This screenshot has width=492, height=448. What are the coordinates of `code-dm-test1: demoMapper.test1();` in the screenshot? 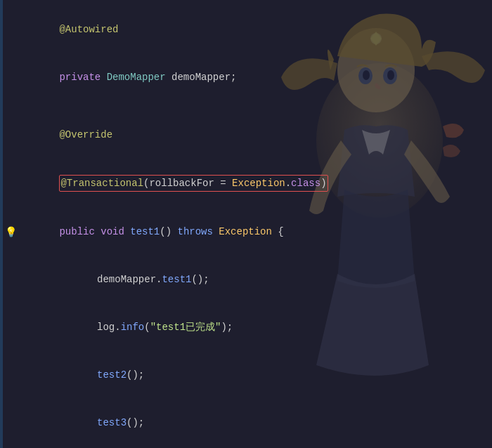 It's located at (257, 279).